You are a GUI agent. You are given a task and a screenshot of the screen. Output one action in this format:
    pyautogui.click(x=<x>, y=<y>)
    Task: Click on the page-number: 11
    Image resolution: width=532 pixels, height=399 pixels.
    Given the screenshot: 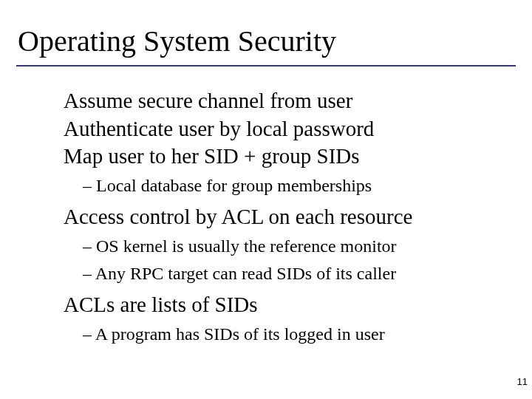 What is the action you would take?
    pyautogui.click(x=522, y=381)
    